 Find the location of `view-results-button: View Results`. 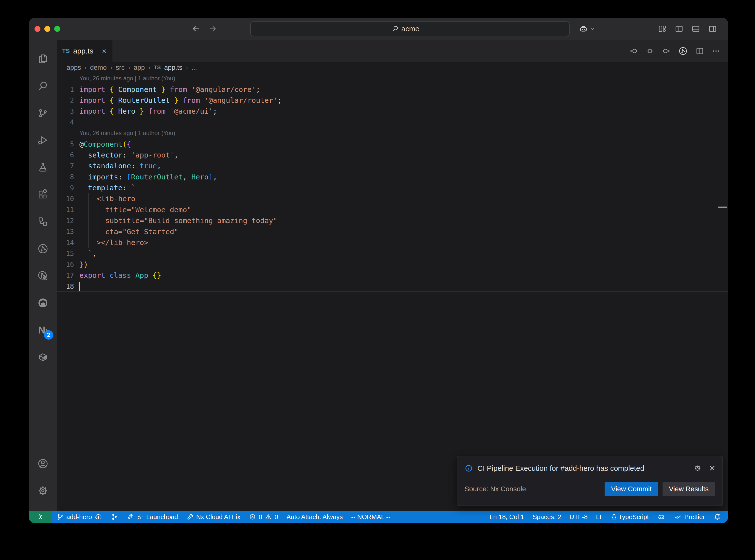

view-results-button: View Results is located at coordinates (689, 489).